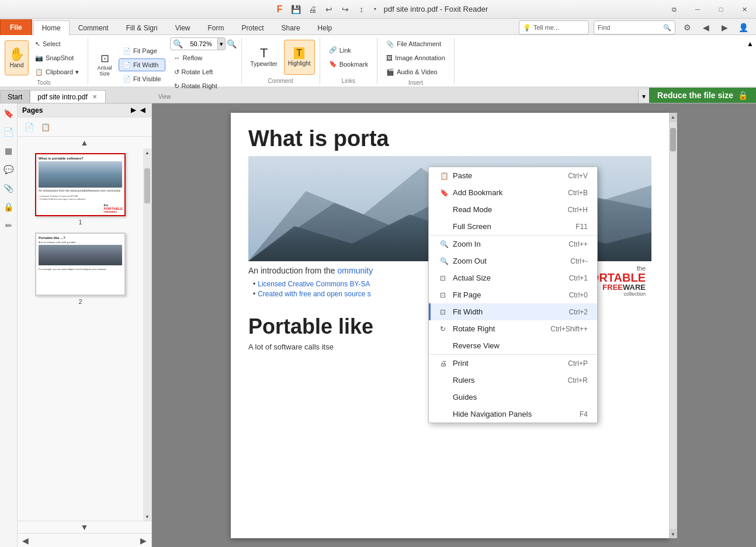 This screenshot has width=756, height=547. What do you see at coordinates (329, 9) in the screenshot?
I see `undo-btn: ↩` at bounding box center [329, 9].